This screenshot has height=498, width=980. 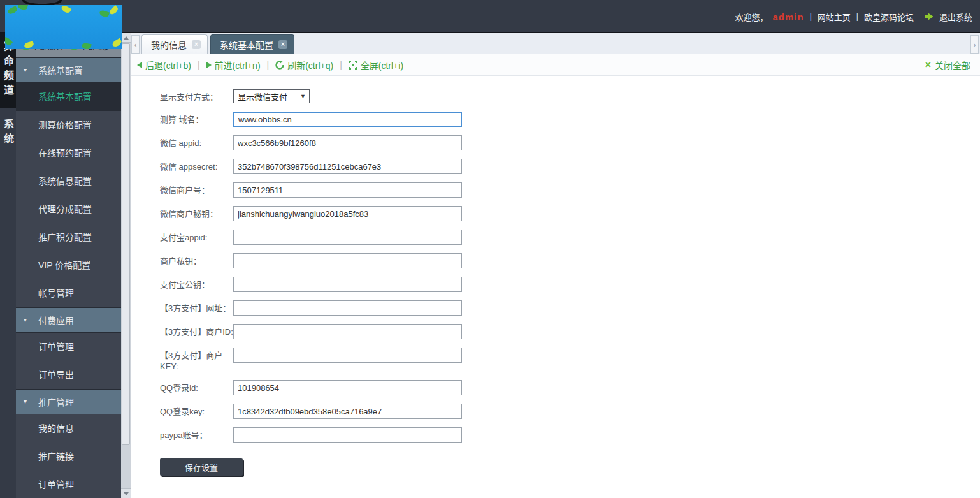 I want to click on merchant-private-key-label: 商户私钥：, so click(x=196, y=261).